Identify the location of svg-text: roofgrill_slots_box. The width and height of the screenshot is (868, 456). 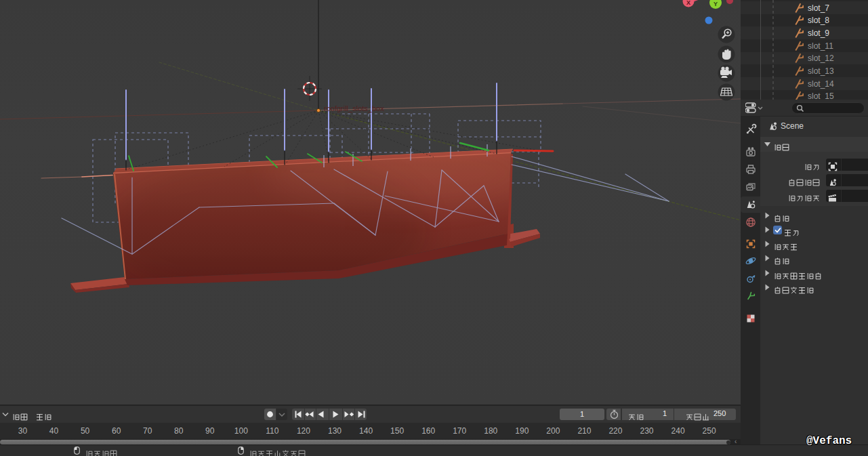
(354, 108).